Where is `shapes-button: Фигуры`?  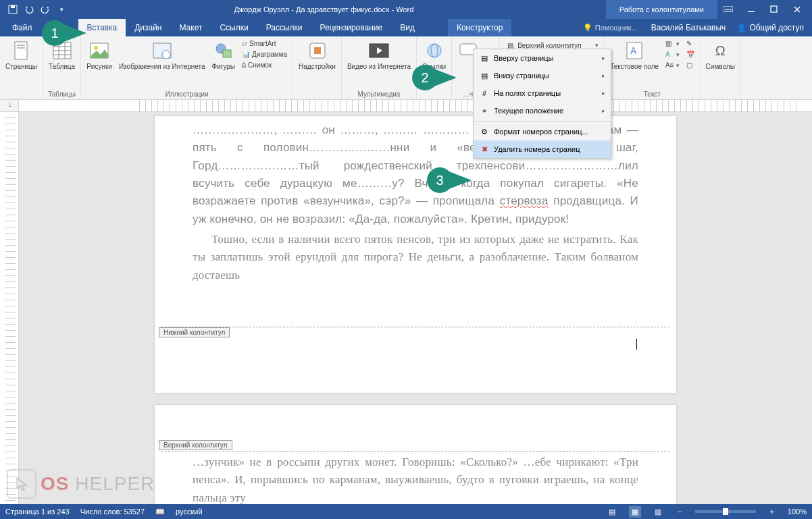
shapes-button: Фигуры is located at coordinates (224, 55).